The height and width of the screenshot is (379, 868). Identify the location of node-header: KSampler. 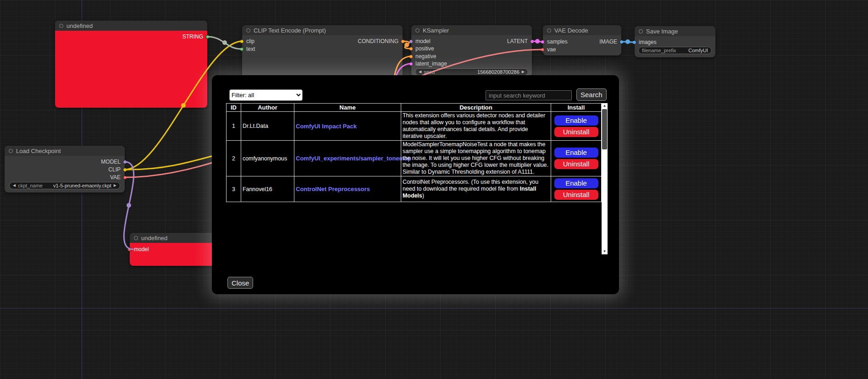
(471, 30).